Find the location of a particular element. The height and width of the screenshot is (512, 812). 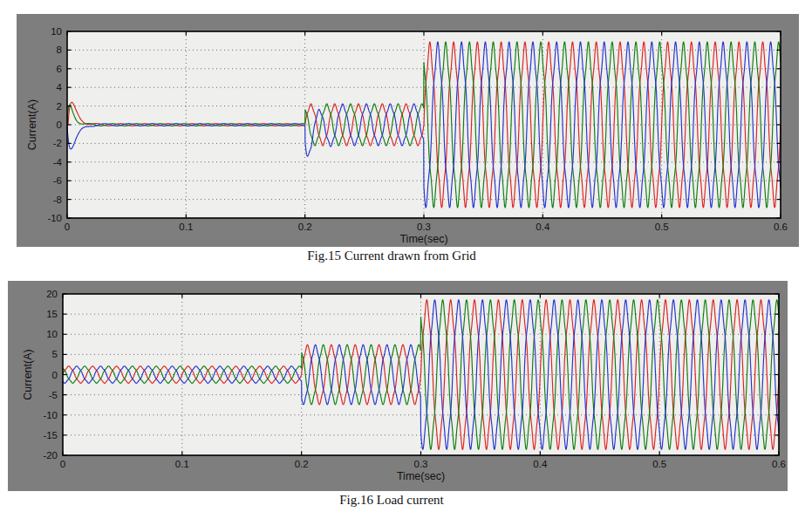

y-tick-label: 2 is located at coordinates (59, 106).